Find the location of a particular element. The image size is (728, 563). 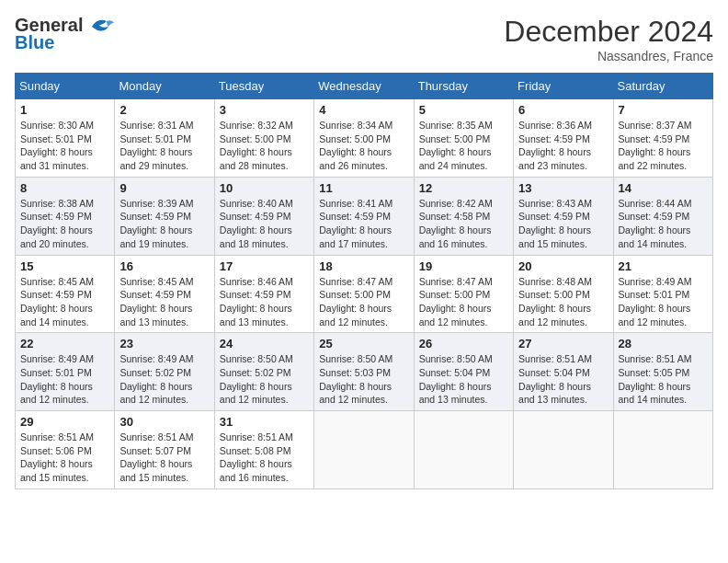

calendar-cell: 22Sunrise: 8:49 AMSunset: 5:01 PMDayligh… is located at coordinates (65, 372).